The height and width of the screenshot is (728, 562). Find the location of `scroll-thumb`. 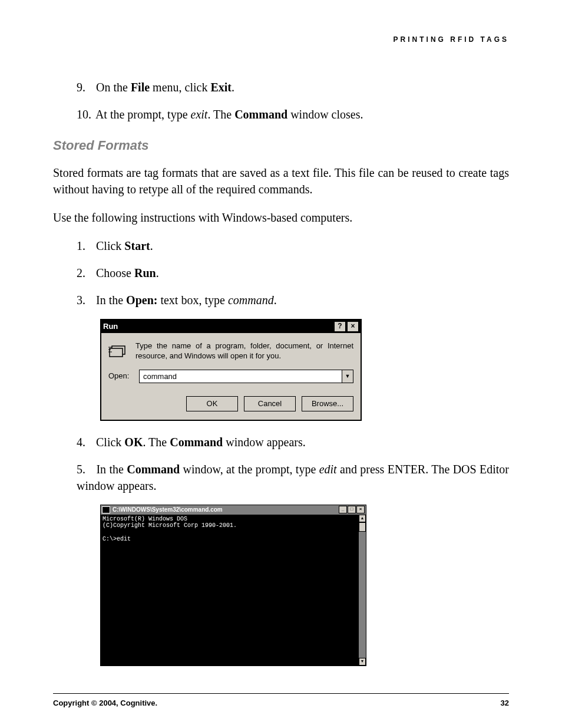

scroll-thumb is located at coordinates (362, 527).